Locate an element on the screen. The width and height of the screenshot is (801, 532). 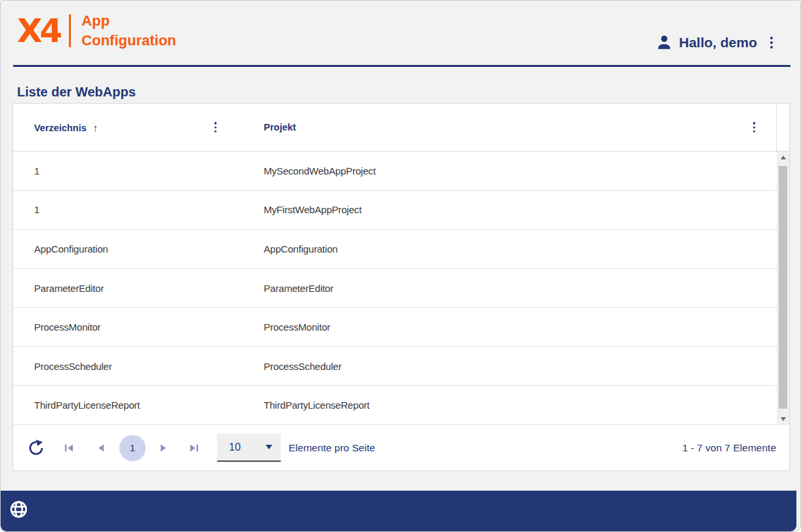
user-area: Hallo, demo is located at coordinates (715, 43).